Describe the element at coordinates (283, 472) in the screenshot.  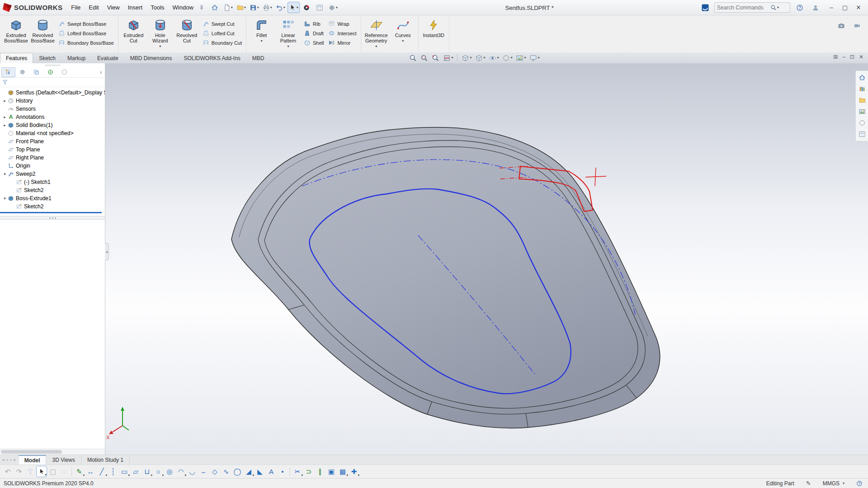
I see `sketch-tool-point: •` at that location.